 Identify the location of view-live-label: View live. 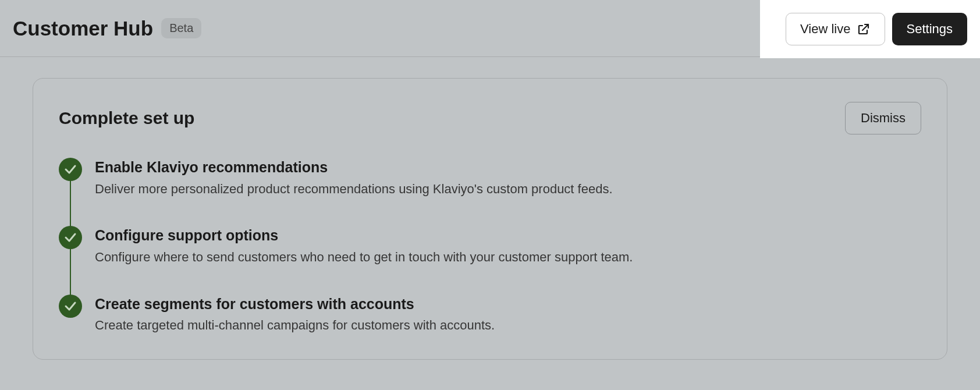
(825, 29).